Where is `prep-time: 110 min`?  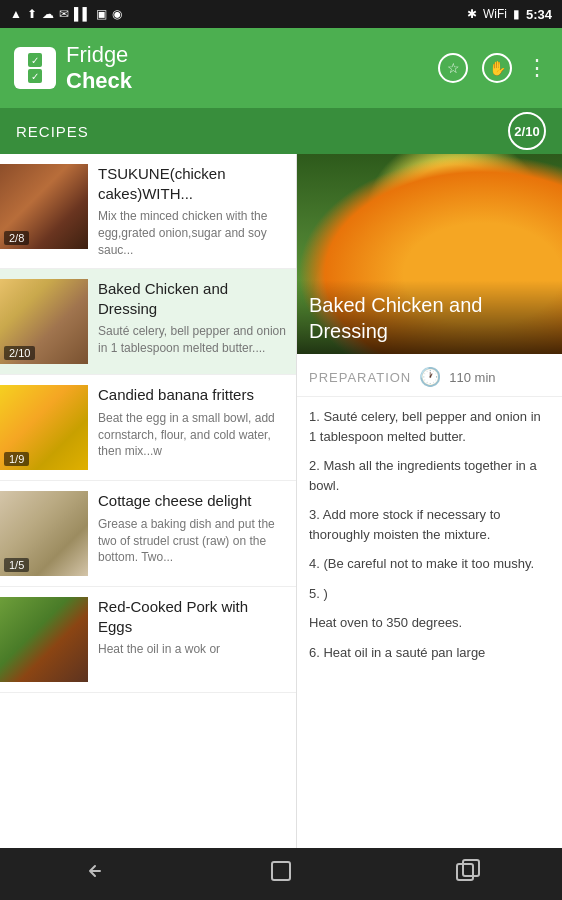 prep-time: 110 min is located at coordinates (472, 378).